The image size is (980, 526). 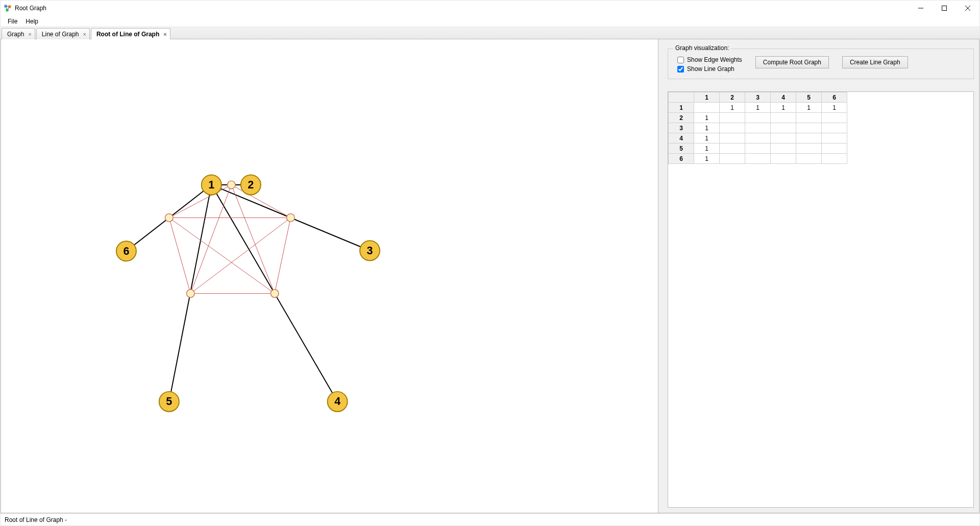 What do you see at coordinates (338, 401) in the screenshot?
I see `node-4: 4` at bounding box center [338, 401].